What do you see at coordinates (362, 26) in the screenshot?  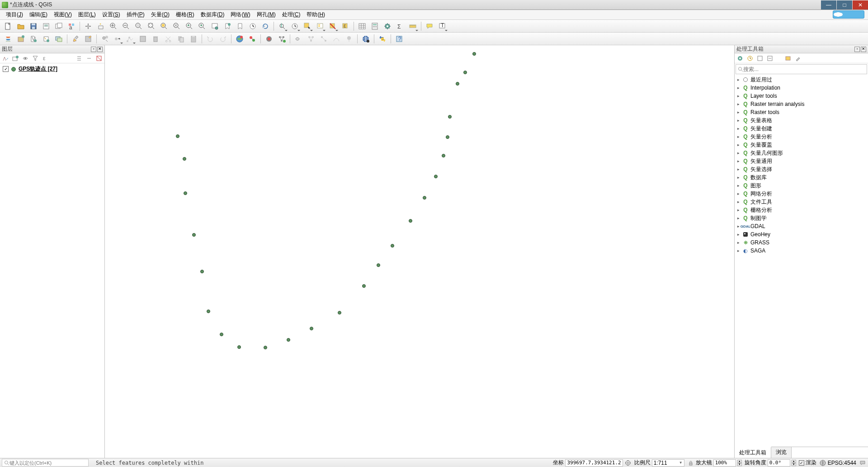 I see `open-attribute-table-button` at bounding box center [362, 26].